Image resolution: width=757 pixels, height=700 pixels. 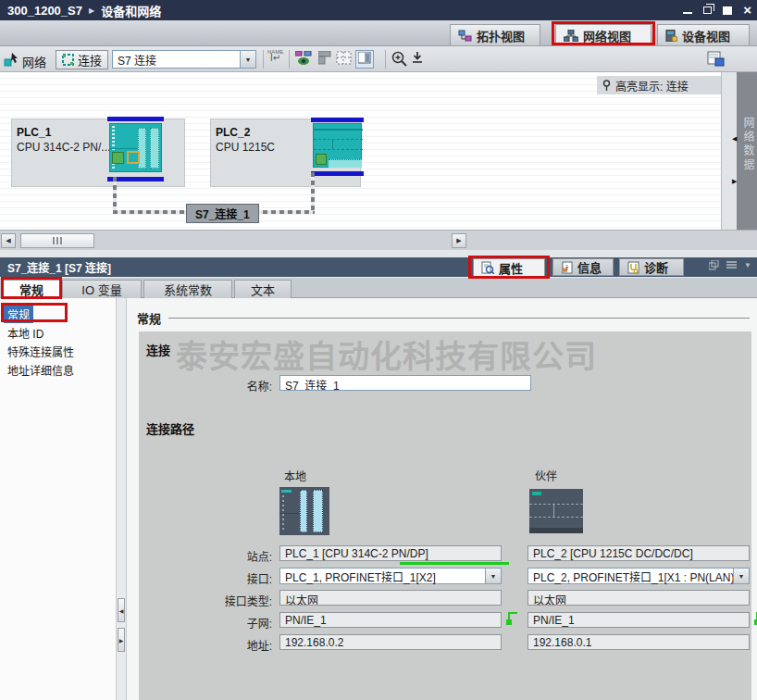 I want to click on breadcrumb-project: 300_1200_S7, so click(x=44, y=11).